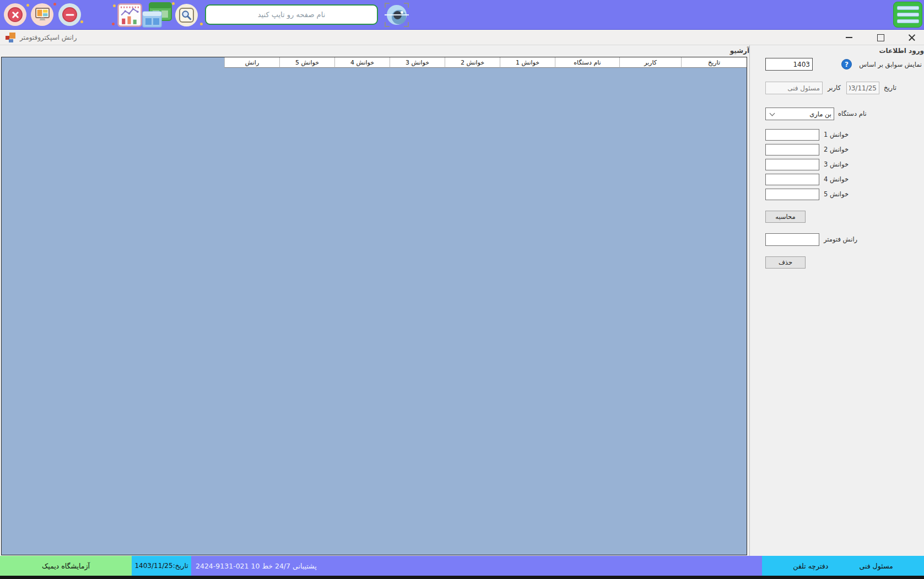 This screenshot has width=924, height=579. What do you see at coordinates (291, 14) in the screenshot?
I see `page-name-input` at bounding box center [291, 14].